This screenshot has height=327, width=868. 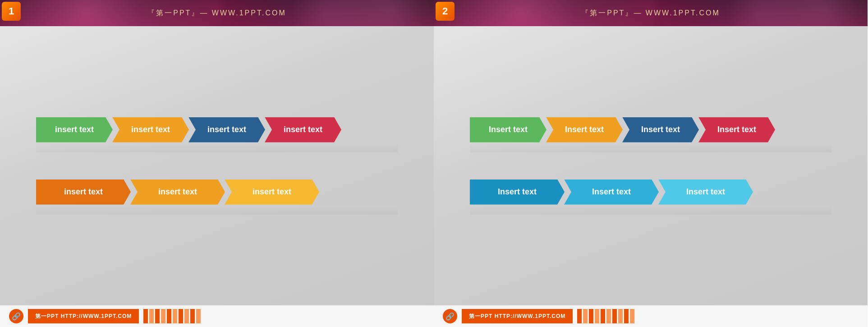 I want to click on slide-1-seg7: insert text, so click(x=272, y=192).